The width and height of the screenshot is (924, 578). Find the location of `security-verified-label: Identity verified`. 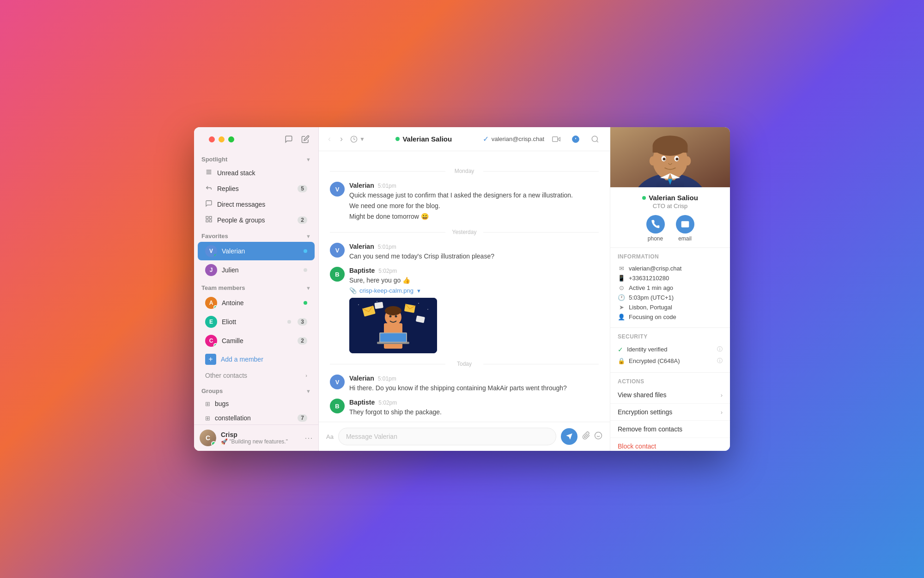

security-verified-label: Identity verified is located at coordinates (647, 350).